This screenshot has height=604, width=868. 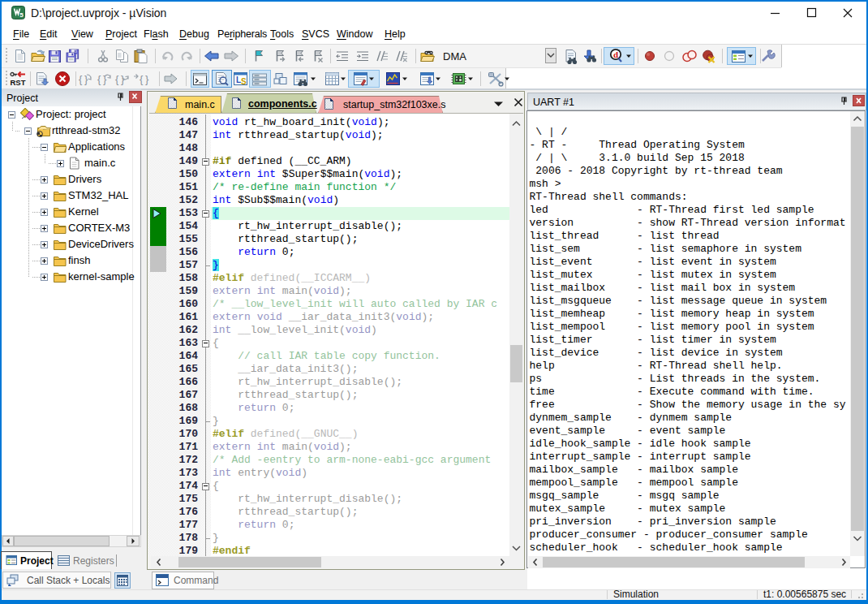 I want to click on svg-text: 5, so click(x=21, y=15).